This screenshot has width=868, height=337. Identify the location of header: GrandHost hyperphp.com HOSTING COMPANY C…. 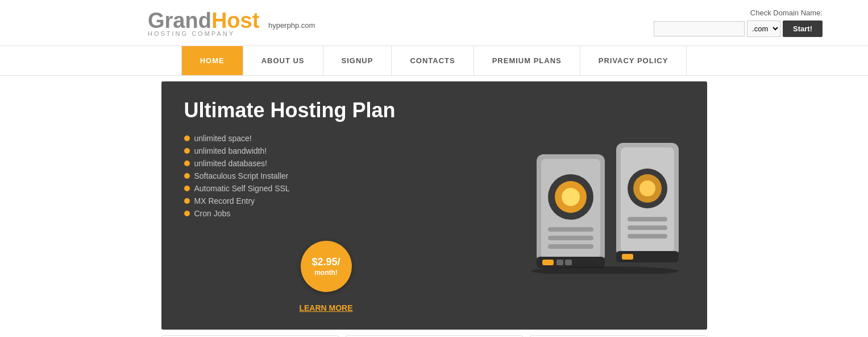
(434, 23).